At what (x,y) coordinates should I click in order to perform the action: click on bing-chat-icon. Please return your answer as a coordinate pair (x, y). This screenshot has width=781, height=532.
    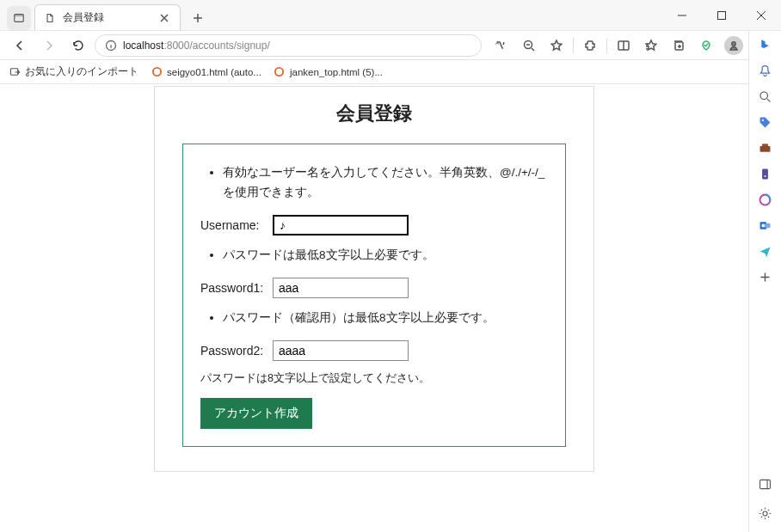
    Looking at the image, I should click on (766, 45).